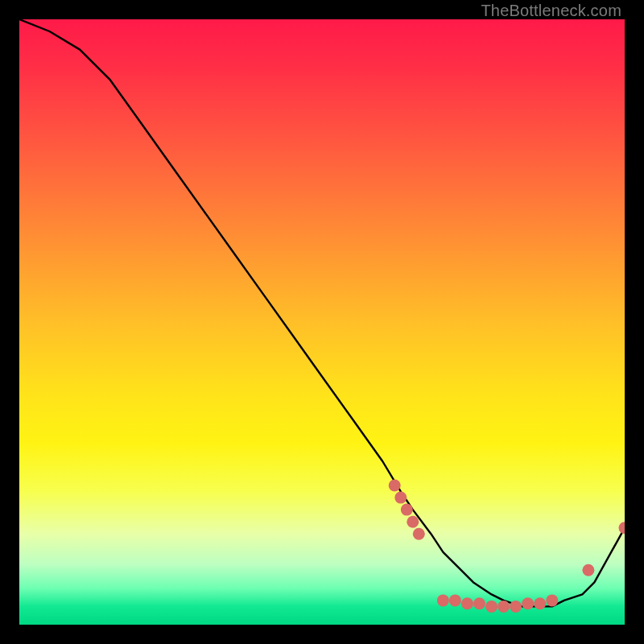 The image size is (644, 644). I want to click on watermark-text: TheBottleneck.com, so click(551, 11).